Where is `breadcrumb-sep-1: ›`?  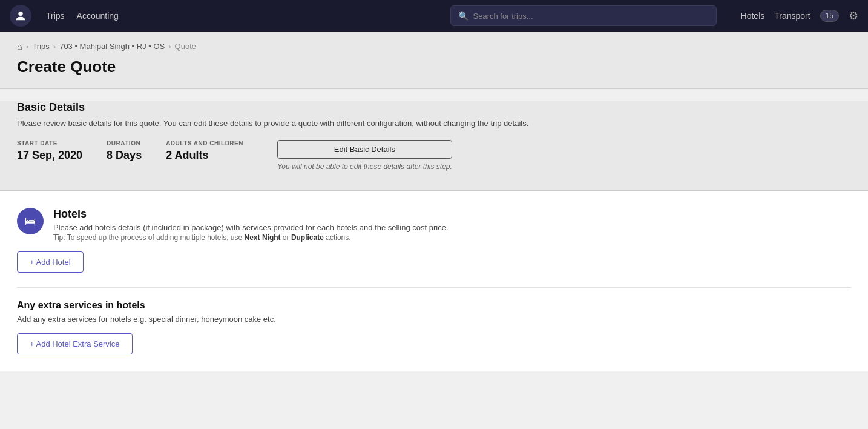
breadcrumb-sep-1: › is located at coordinates (54, 46).